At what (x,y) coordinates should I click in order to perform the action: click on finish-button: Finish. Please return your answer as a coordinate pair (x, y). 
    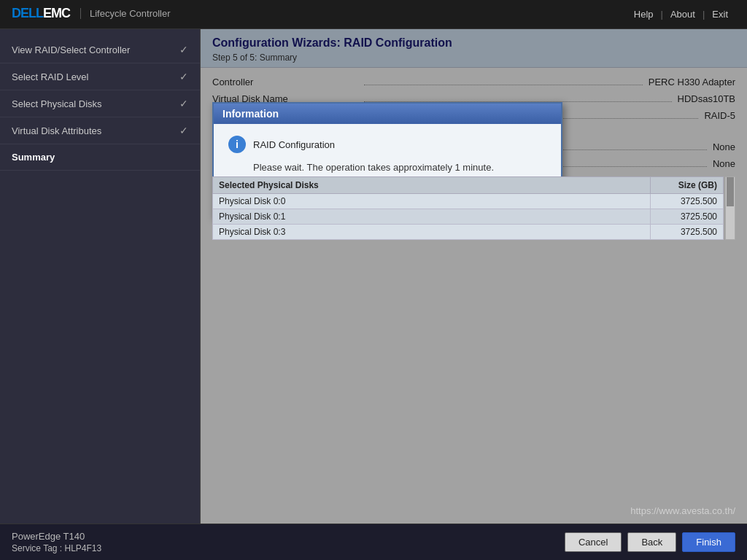
    Looking at the image, I should click on (709, 542).